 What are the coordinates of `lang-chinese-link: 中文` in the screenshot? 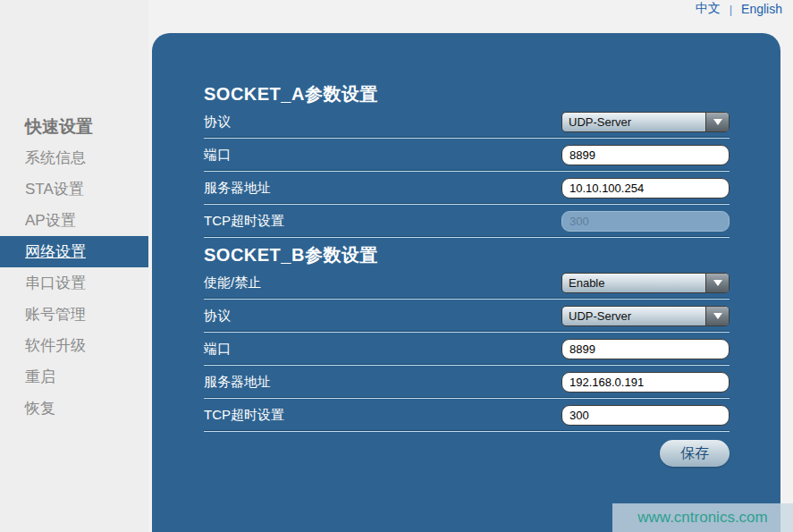 It's located at (708, 9).